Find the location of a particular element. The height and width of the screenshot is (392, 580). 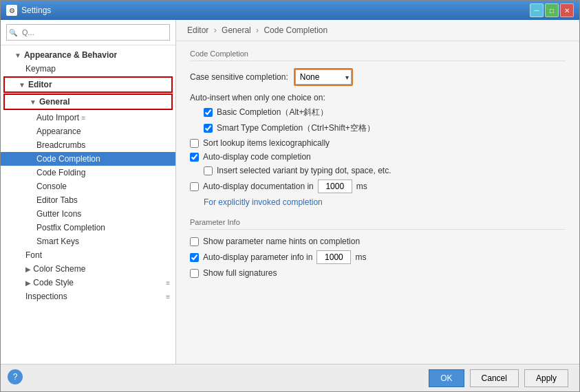

title-bar-left: ⚙ Settings is located at coordinates (29, 10).